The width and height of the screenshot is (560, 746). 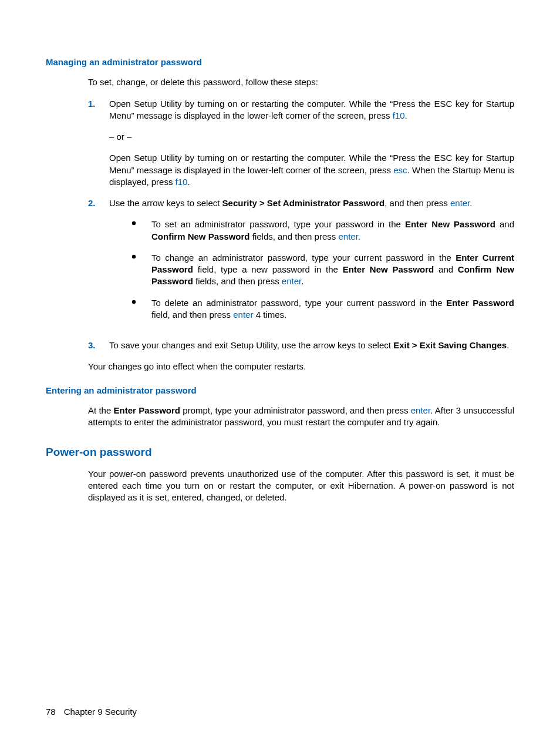 What do you see at coordinates (280, 62) in the screenshot?
I see `heading-managing-admin-password: Managing an administrator password` at bounding box center [280, 62].